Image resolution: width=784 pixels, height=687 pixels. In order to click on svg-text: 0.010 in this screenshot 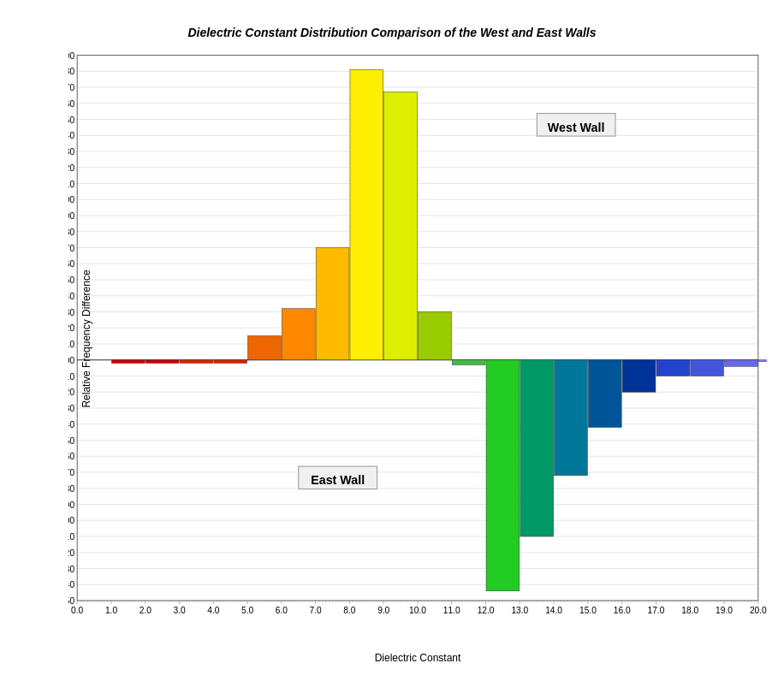, I will do `click(72, 344)`.